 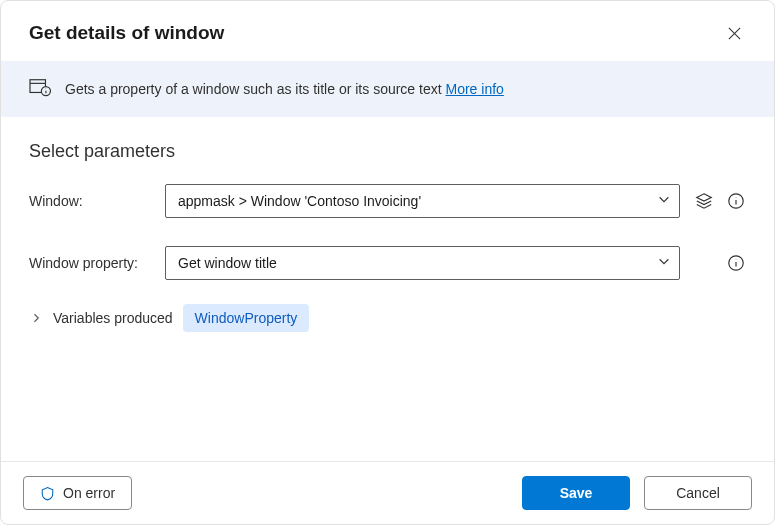 I want to click on window-info-icon, so click(x=40, y=89).